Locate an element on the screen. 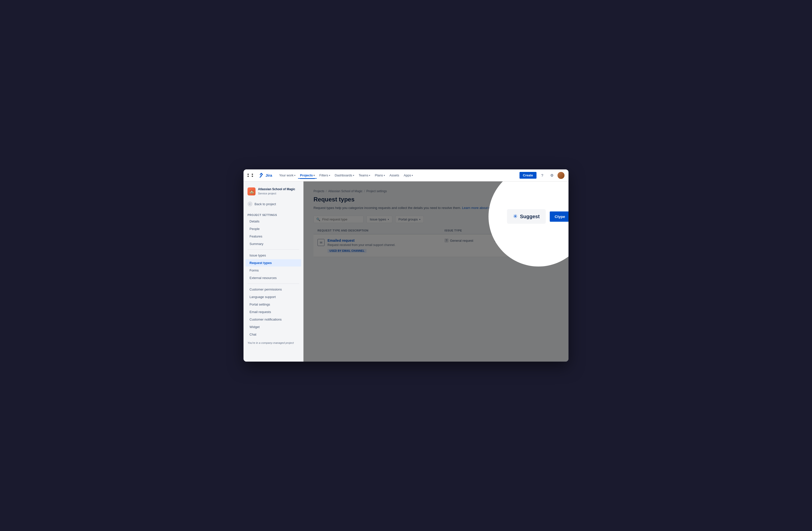 Image resolution: width=812 pixels, height=531 pixels. table-header: Request type and description Issue type … is located at coordinates (436, 231).